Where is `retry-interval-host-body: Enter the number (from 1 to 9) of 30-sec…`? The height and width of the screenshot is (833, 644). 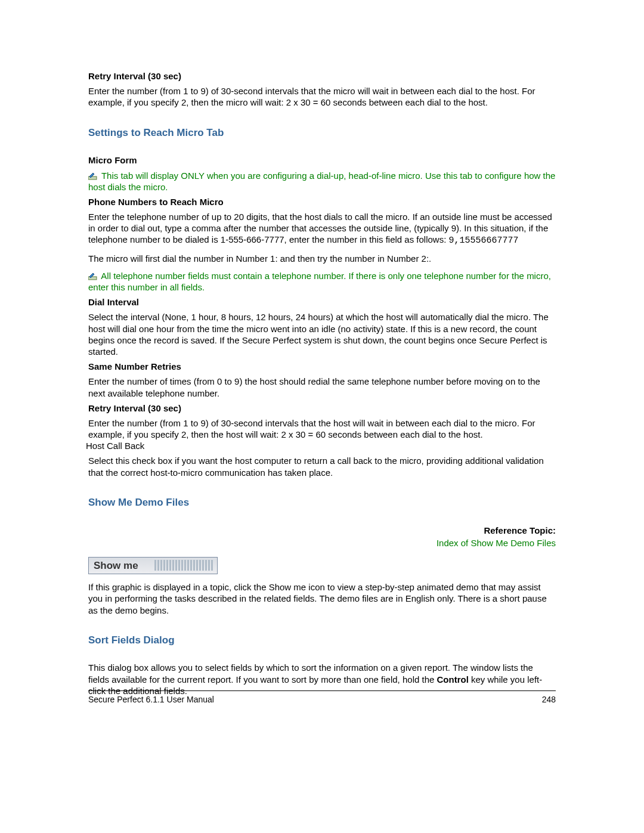
retry-interval-host-body: Enter the number (from 1 to 9) of 30-sec… is located at coordinates (322, 97).